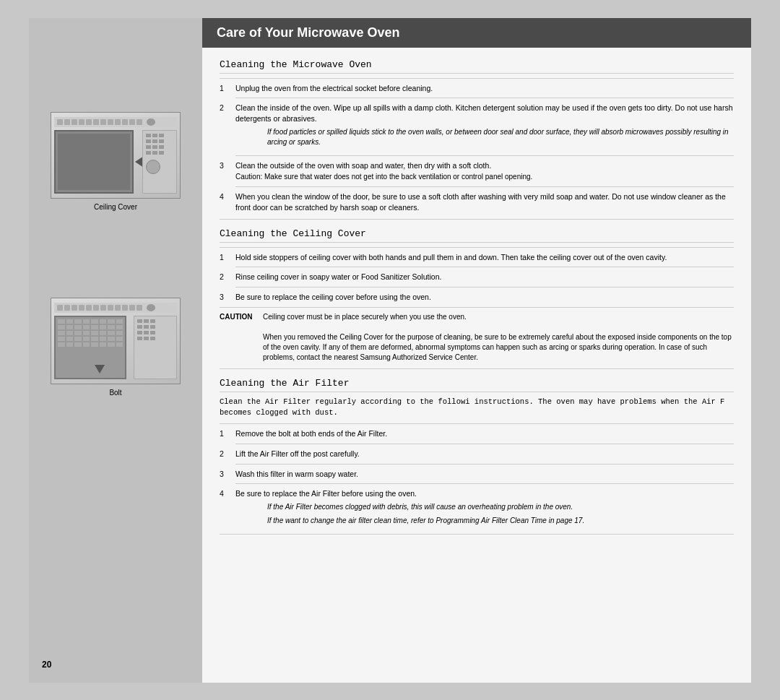 The image size is (780, 700). I want to click on air-step-3: 3 Wash this filter in warm soapy water., so click(477, 474).